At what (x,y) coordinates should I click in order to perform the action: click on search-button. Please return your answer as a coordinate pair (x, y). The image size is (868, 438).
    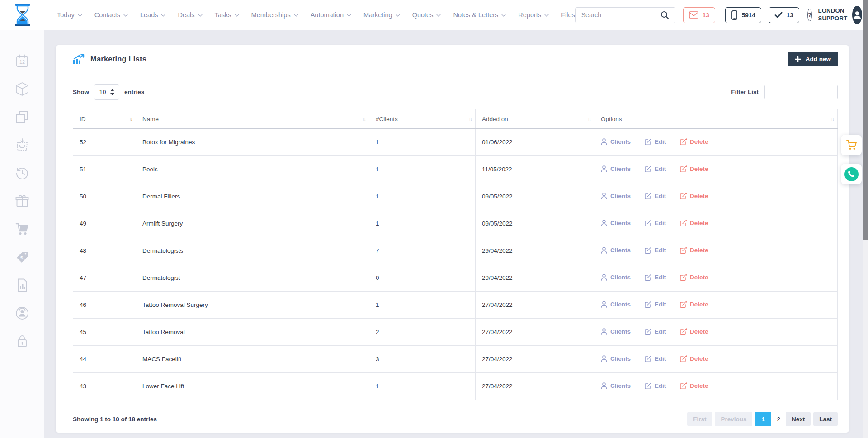
    Looking at the image, I should click on (665, 15).